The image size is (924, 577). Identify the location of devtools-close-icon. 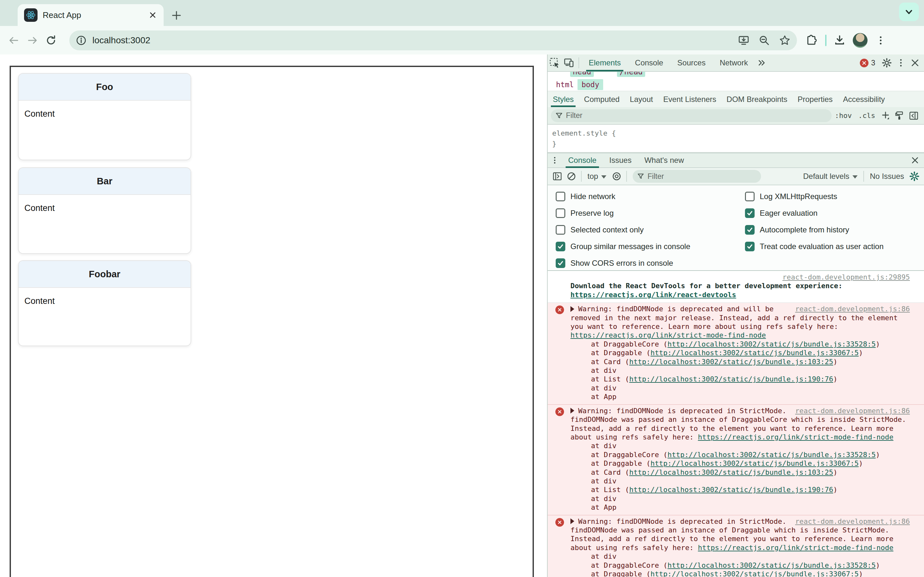
(915, 63).